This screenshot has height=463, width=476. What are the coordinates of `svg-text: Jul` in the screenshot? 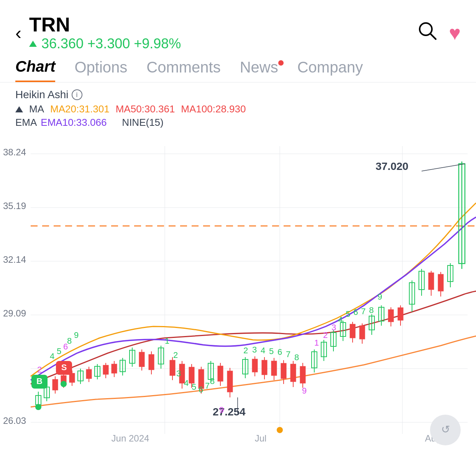 It's located at (261, 438).